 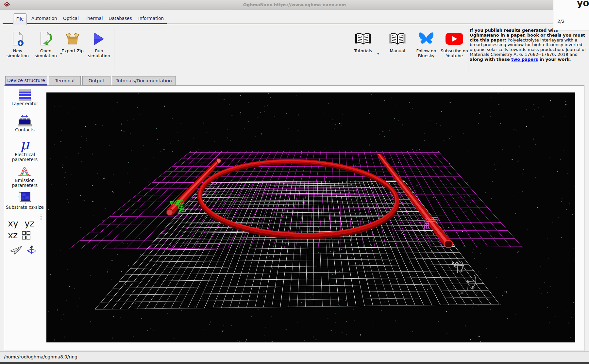 What do you see at coordinates (13, 223) in the screenshot?
I see `view-xy-button: xy` at bounding box center [13, 223].